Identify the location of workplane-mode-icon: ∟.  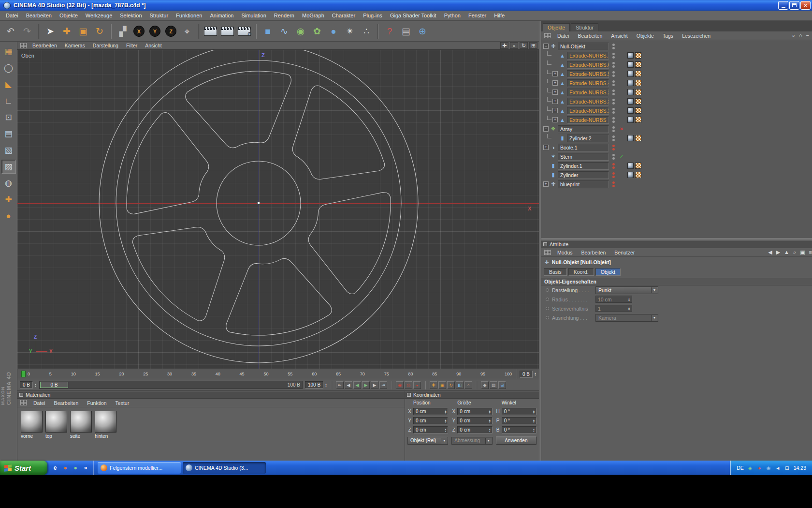
(9, 101).